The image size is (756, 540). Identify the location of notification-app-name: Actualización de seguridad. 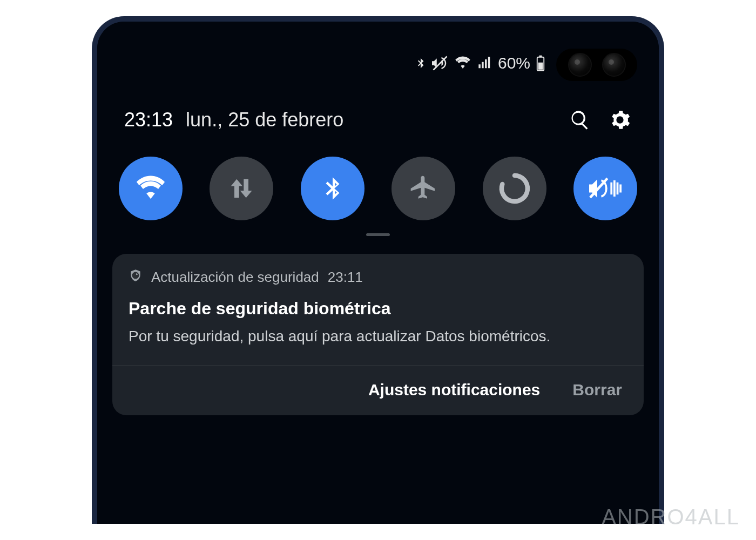
(235, 278).